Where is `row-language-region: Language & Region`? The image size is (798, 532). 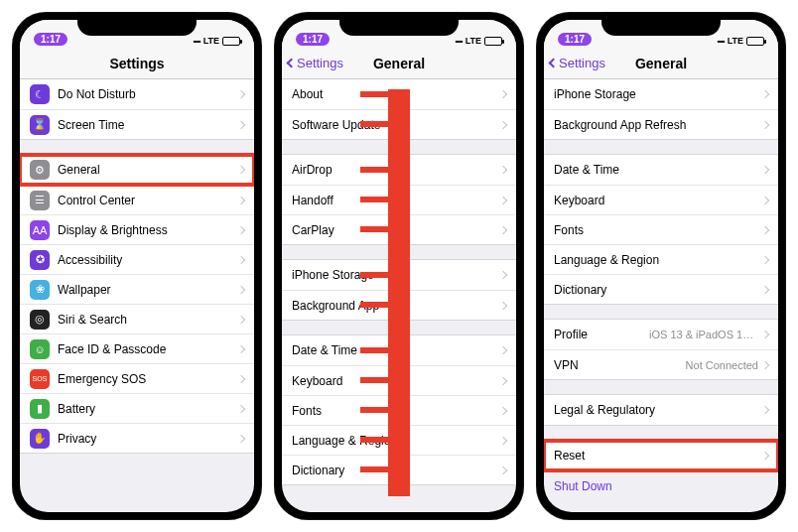 row-language-region: Language & Region is located at coordinates (661, 259).